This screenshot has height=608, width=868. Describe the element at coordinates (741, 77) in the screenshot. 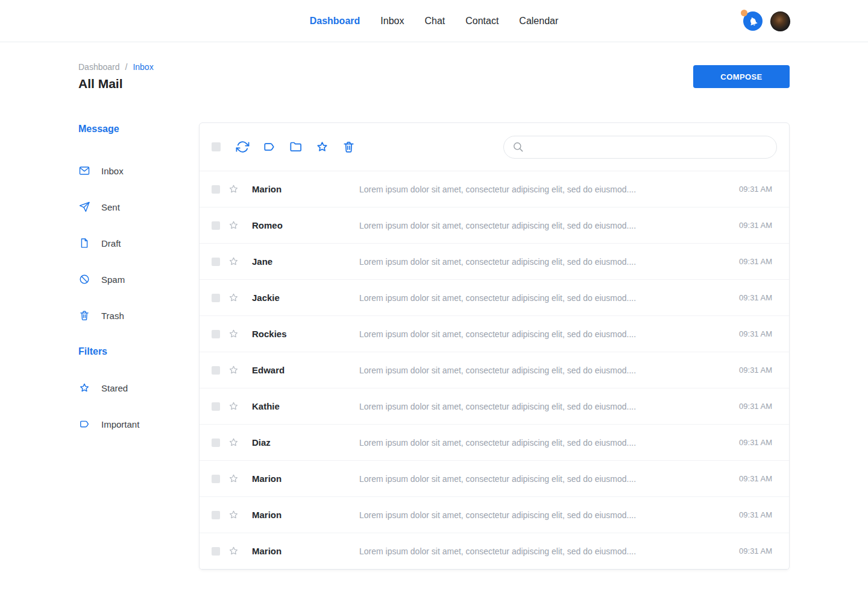

I see `compose-button: COMPOSE` at that location.